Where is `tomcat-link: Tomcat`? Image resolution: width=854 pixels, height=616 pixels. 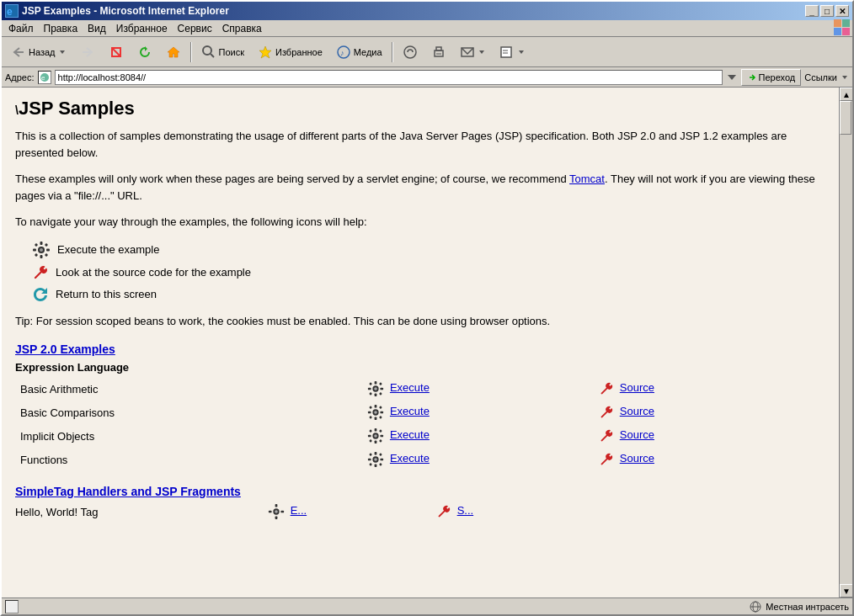
tomcat-link: Tomcat is located at coordinates (587, 178).